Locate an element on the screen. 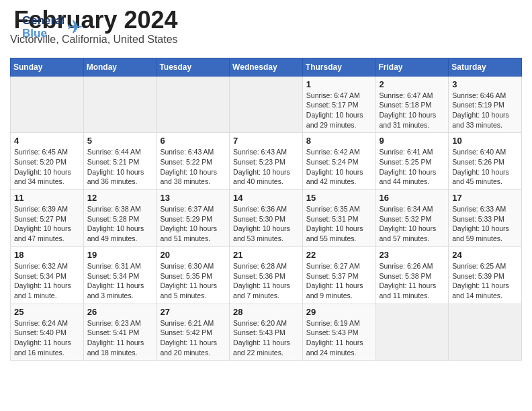 This screenshot has height=411, width=532. calendar-cell: 1Sunrise: 6:47 AM Sunset: 5:17 PM Daylig… is located at coordinates (339, 105).